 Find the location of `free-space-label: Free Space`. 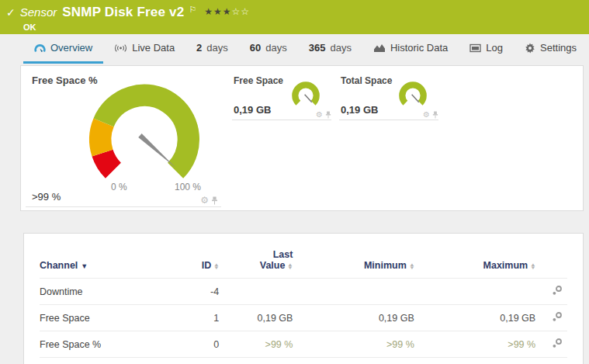

free-space-label: Free Space is located at coordinates (258, 81).